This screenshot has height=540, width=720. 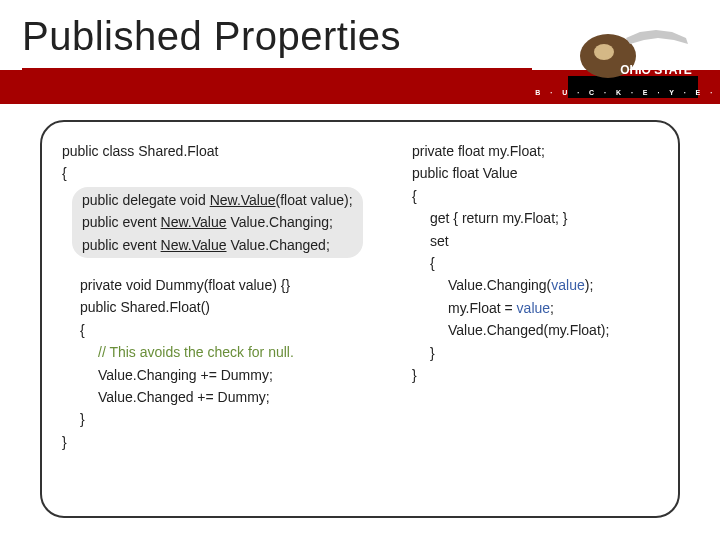 What do you see at coordinates (628, 92) in the screenshot?
I see `logo-bottom-text: B · U · C · K · E · Y · E · S` at bounding box center [628, 92].